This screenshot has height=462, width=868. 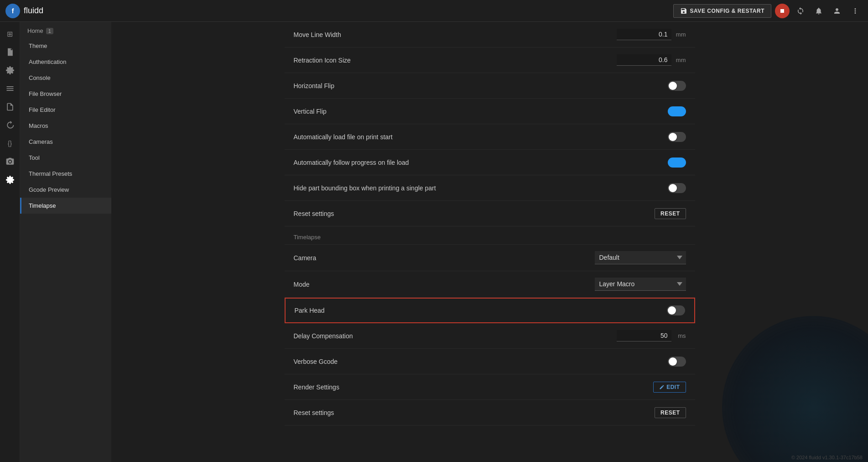 What do you see at coordinates (837, 11) in the screenshot?
I see `user-button` at bounding box center [837, 11].